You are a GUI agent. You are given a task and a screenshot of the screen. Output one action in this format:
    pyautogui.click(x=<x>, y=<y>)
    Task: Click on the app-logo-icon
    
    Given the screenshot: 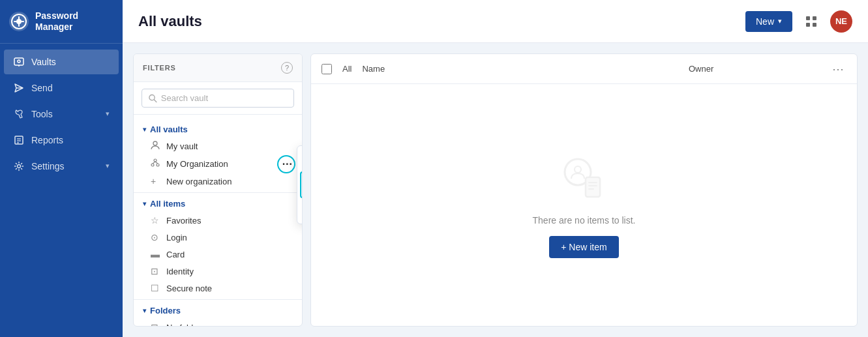 What is the action you would take?
    pyautogui.click(x=19, y=22)
    